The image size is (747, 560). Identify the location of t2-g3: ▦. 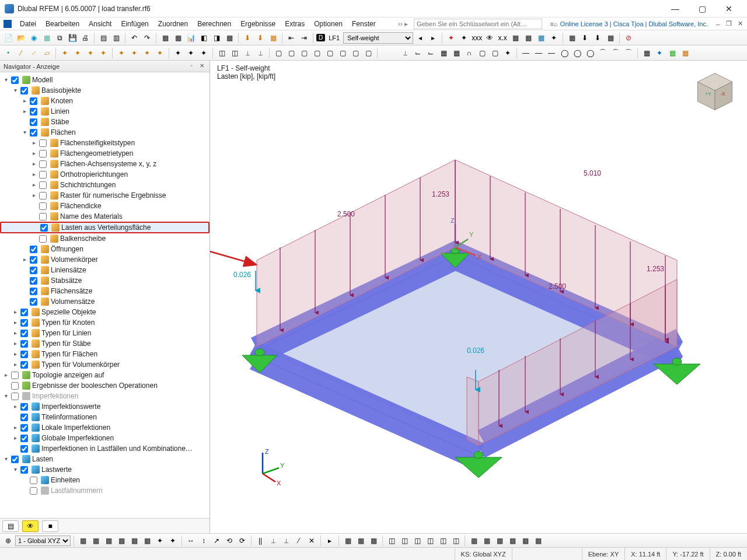
(672, 53).